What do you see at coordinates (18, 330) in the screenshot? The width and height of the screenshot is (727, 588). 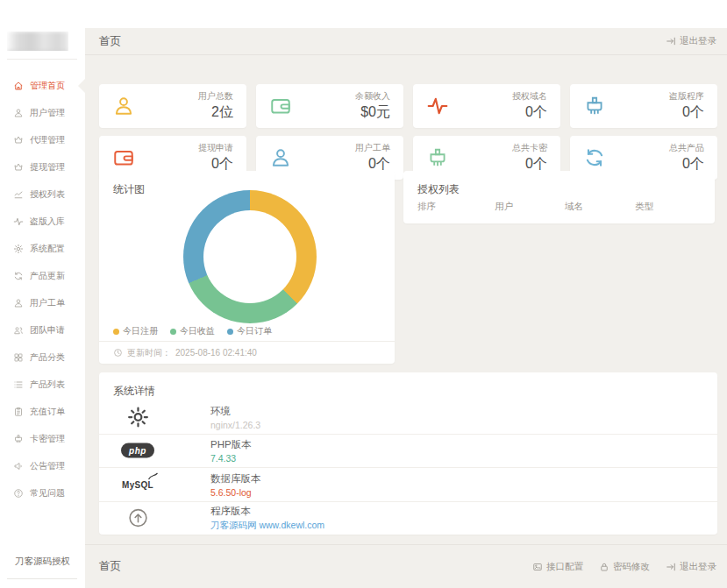 I see `users-icon` at bounding box center [18, 330].